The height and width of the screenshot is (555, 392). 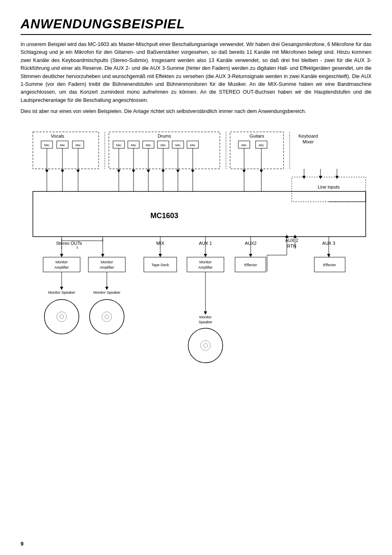 I want to click on paragraph-2: Dies ist aber nur eines von vielen Beisp…, so click(x=196, y=112).